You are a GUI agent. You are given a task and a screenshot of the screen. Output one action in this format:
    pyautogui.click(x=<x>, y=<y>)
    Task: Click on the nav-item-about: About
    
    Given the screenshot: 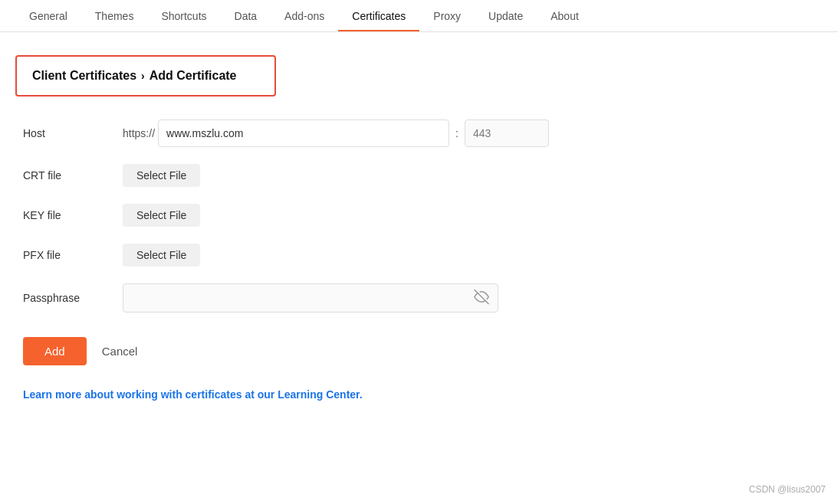 What is the action you would take?
    pyautogui.click(x=564, y=15)
    